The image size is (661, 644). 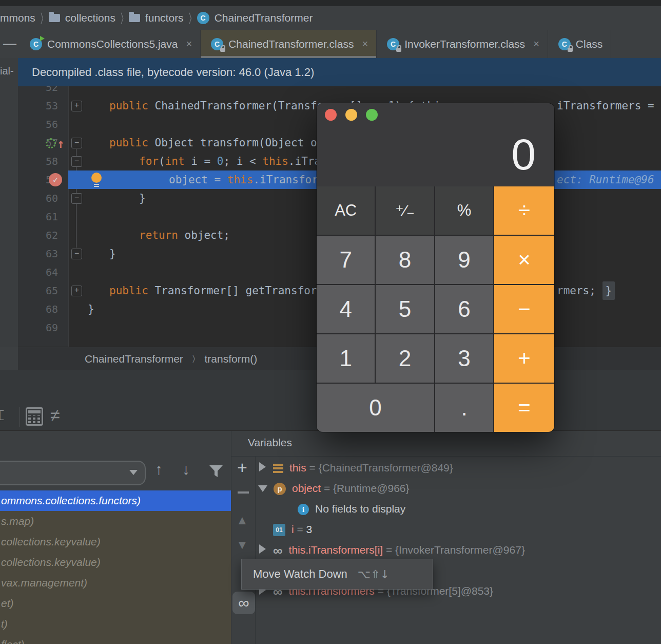 I want to click on line-number: 64, so click(x=41, y=272).